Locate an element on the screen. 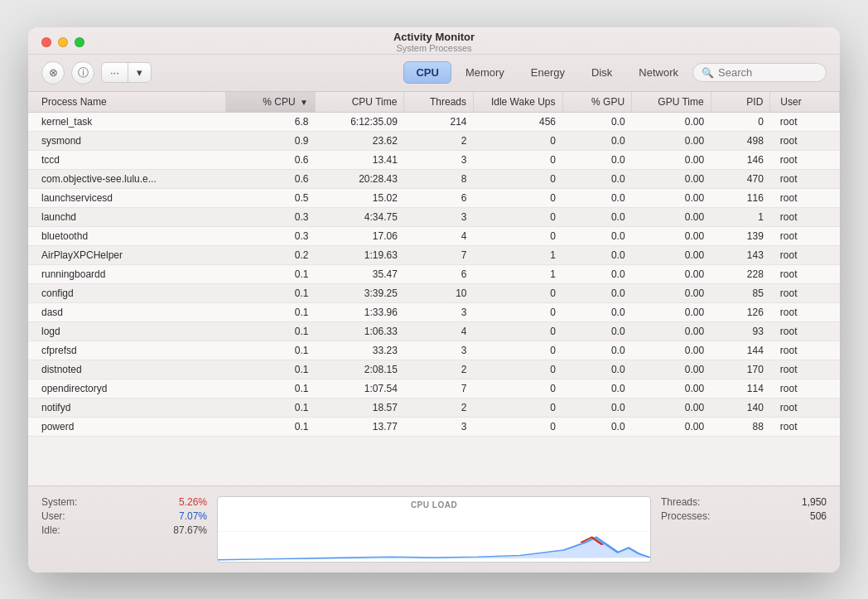 The width and height of the screenshot is (868, 599). col-header-process: Process Name is located at coordinates (128, 103).